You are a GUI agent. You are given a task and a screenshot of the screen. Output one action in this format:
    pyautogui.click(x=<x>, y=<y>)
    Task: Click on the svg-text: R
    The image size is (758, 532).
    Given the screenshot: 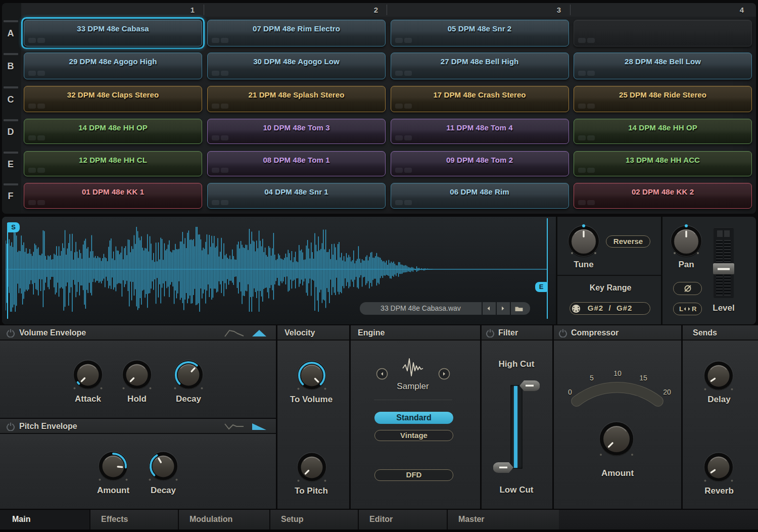 What is the action you would take?
    pyautogui.click(x=694, y=309)
    